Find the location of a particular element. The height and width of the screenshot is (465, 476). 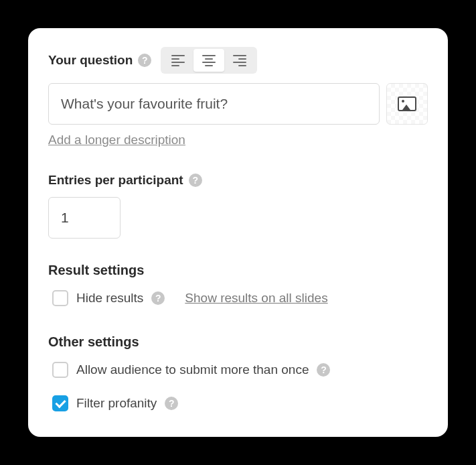

align-right-button is located at coordinates (240, 60).